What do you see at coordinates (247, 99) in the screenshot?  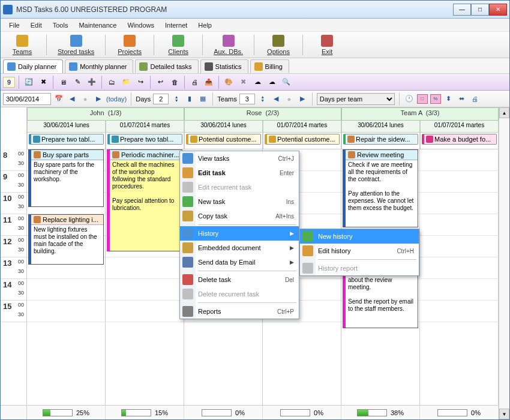 I see `teams-spinner` at bounding box center [247, 99].